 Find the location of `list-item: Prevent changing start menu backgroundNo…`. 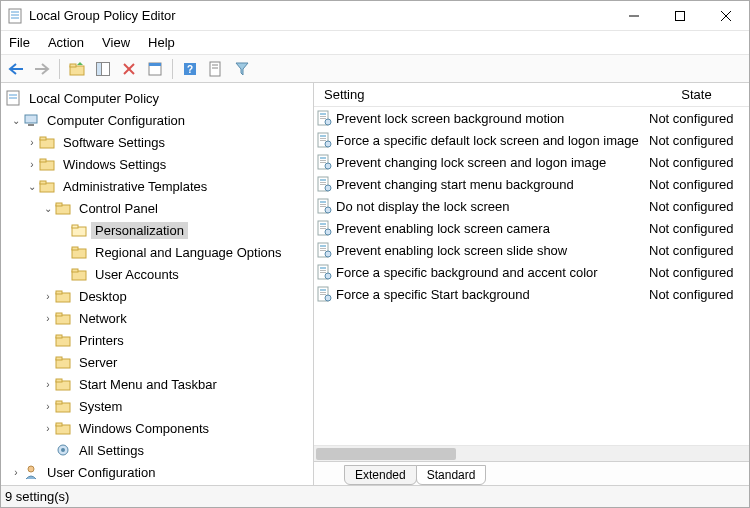

list-item: Prevent changing start menu backgroundNo… is located at coordinates (532, 184).